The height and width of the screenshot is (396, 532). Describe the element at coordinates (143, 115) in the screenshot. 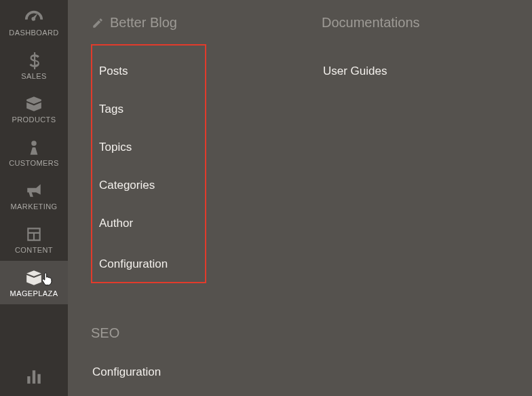

I see `menu-link-tags: Tags` at that location.